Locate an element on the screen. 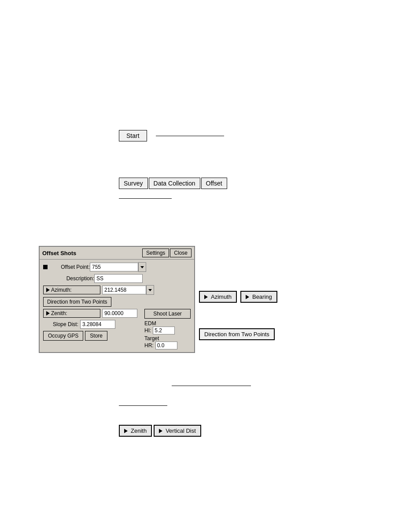 This screenshot has width=420, height=505. bottom-buttons-area: Zenith Vertical Dist is located at coordinates (160, 431).